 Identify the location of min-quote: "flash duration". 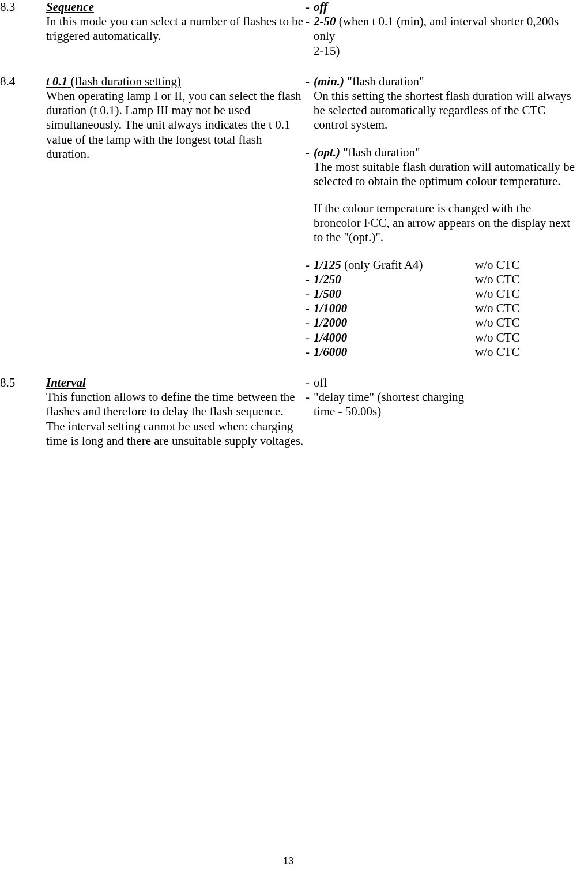
(384, 81).